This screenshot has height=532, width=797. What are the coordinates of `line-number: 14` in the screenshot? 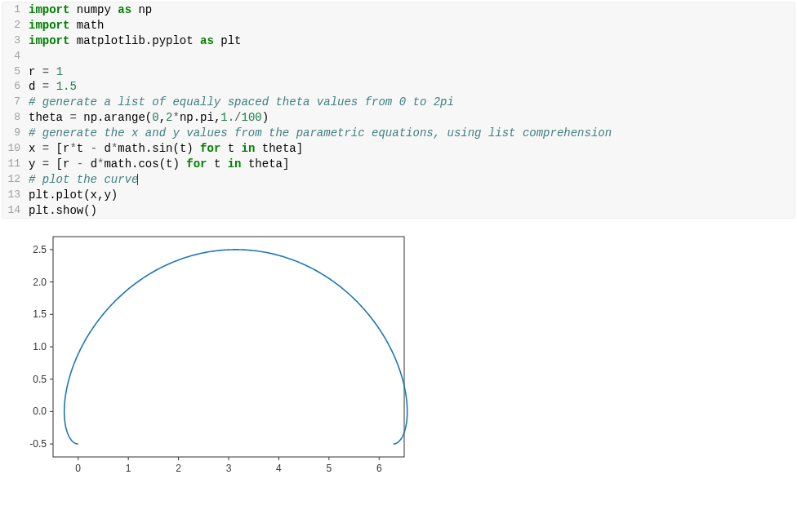 It's located at (16, 211).